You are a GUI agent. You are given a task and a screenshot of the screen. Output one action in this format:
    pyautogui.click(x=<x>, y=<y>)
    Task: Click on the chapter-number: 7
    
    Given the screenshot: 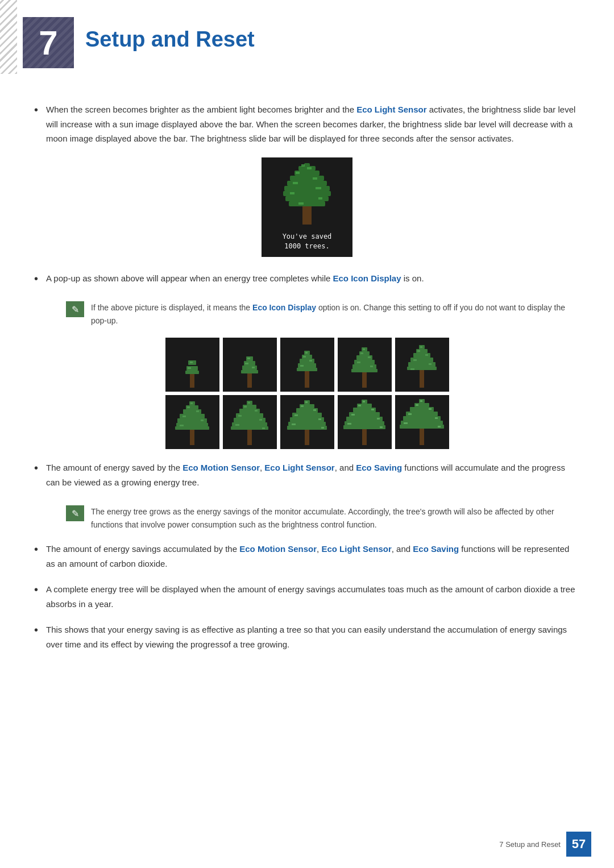 What is the action you would take?
    pyautogui.click(x=48, y=43)
    